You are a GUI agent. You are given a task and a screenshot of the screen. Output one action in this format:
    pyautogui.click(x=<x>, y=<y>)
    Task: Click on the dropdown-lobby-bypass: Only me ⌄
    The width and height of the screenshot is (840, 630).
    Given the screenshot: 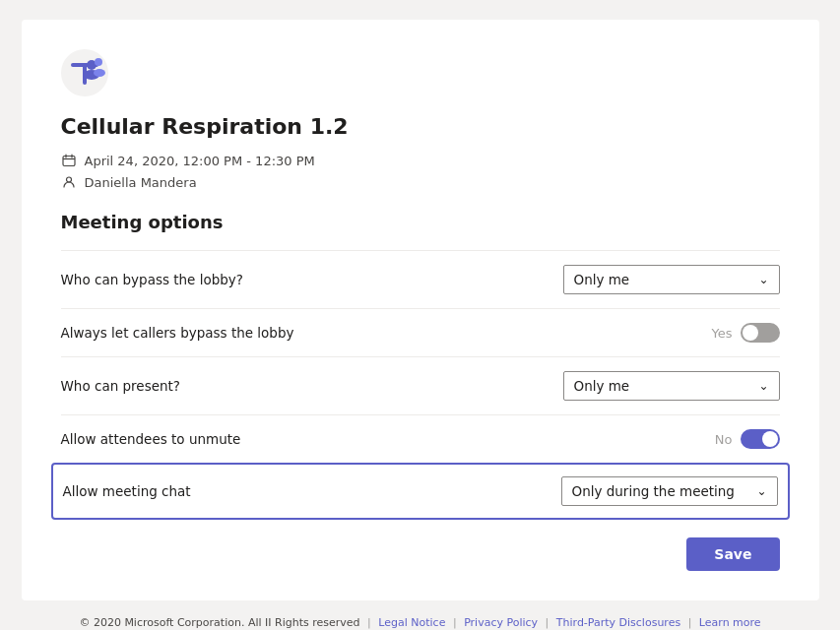 What is the action you would take?
    pyautogui.click(x=672, y=280)
    